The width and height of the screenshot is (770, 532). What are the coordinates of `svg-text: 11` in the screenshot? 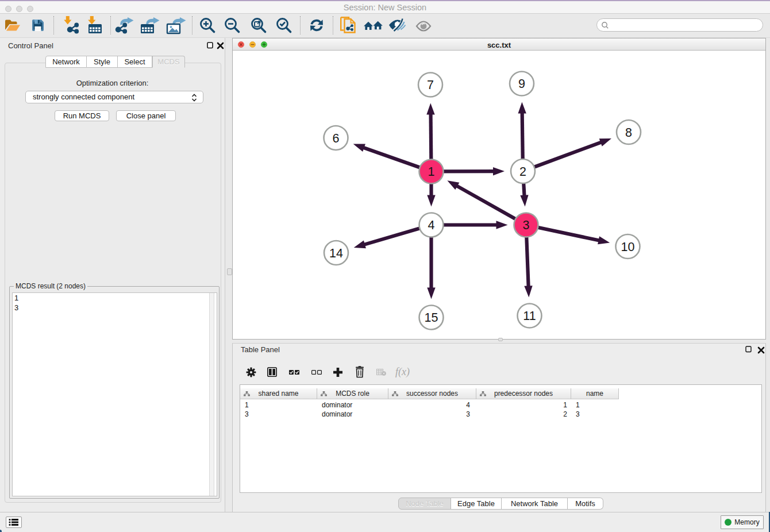 It's located at (529, 316).